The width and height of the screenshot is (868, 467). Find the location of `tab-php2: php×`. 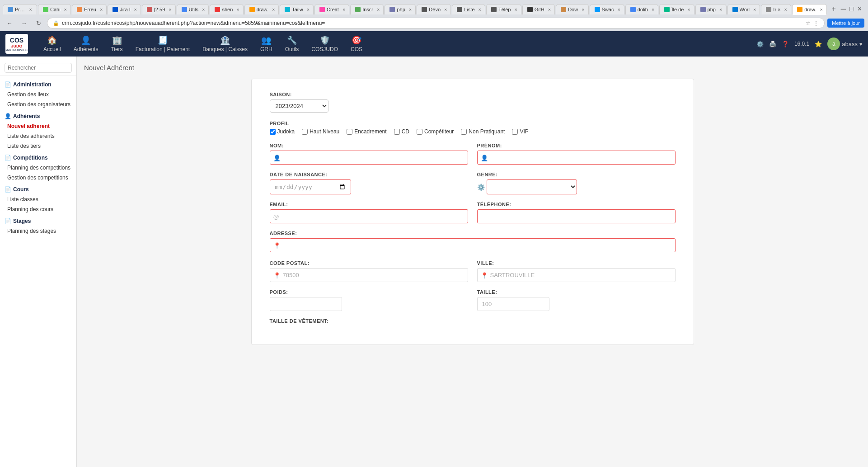

tab-php2: php× is located at coordinates (711, 9).